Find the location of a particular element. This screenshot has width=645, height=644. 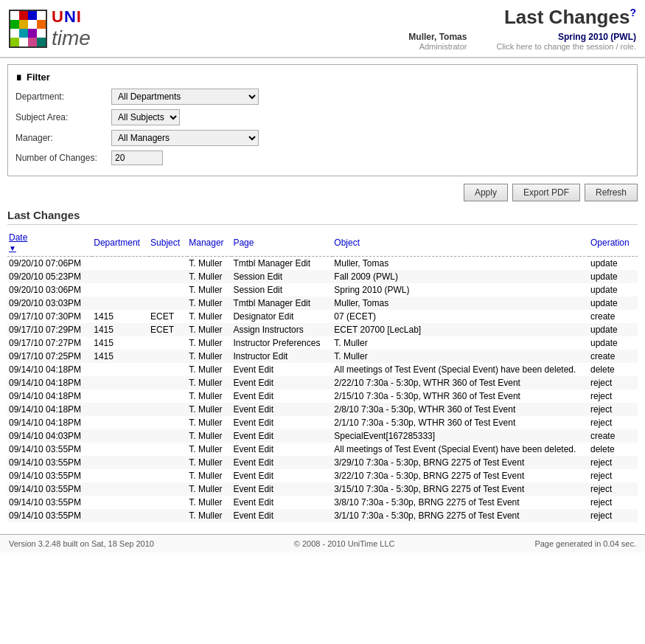

filter-toggle: ∎ Filter is located at coordinates (323, 77).